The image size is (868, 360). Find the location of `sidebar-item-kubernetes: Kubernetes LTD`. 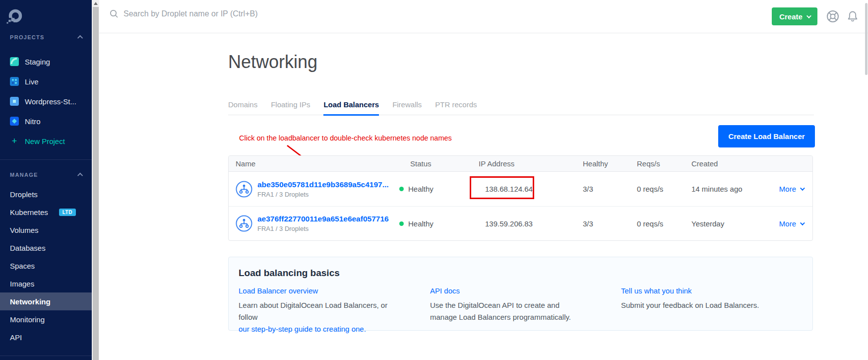

sidebar-item-kubernetes: Kubernetes LTD is located at coordinates (46, 212).